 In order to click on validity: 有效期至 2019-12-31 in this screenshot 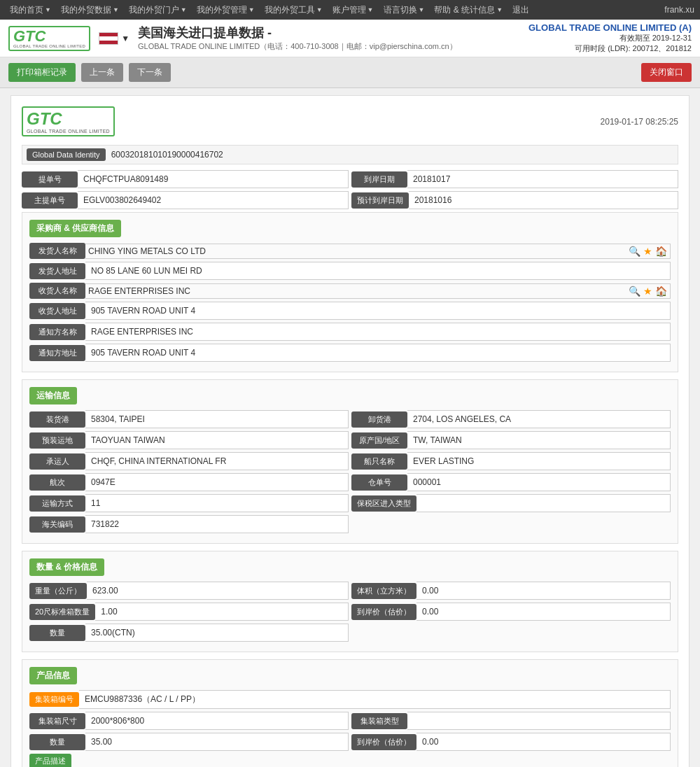, I will do `click(610, 38)`.